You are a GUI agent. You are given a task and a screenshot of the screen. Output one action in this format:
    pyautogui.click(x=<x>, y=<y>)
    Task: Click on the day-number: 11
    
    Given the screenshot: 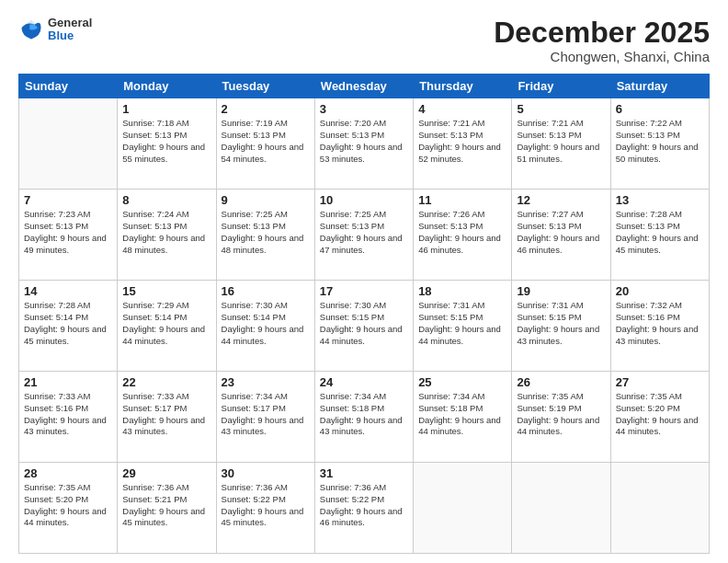 What is the action you would take?
    pyautogui.click(x=462, y=201)
    